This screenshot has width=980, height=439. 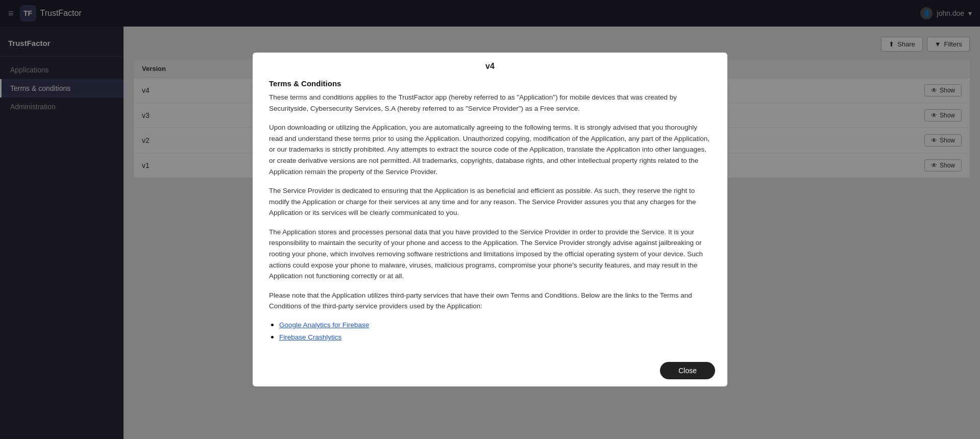 I want to click on modal-close-button: Close, so click(x=688, y=371).